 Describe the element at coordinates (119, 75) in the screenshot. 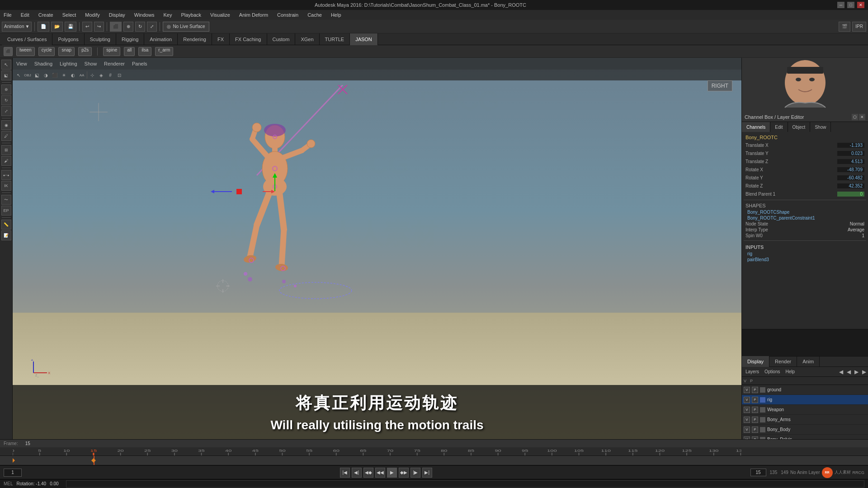

I see `hud-btn: ⊡` at that location.